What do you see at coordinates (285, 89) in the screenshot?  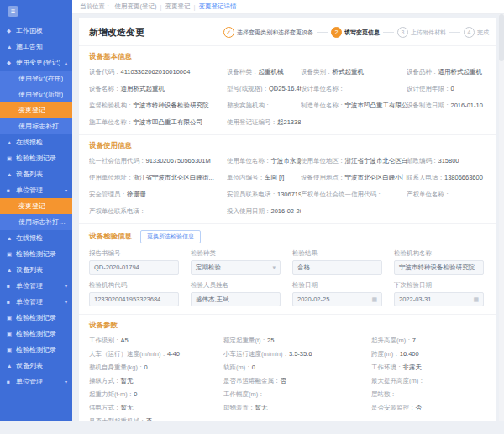 I see `field-value: QD25-16.4t A5DY` at bounding box center [285, 89].